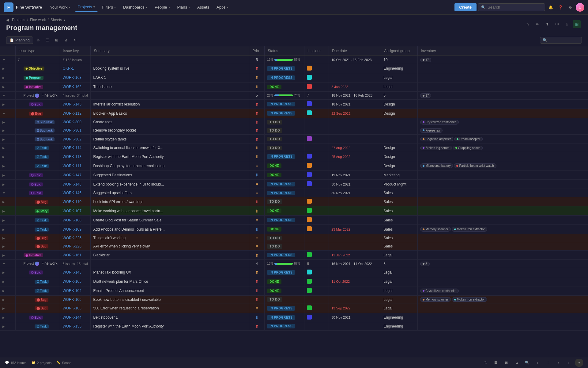  I want to click on table-search-input, so click(564, 40).